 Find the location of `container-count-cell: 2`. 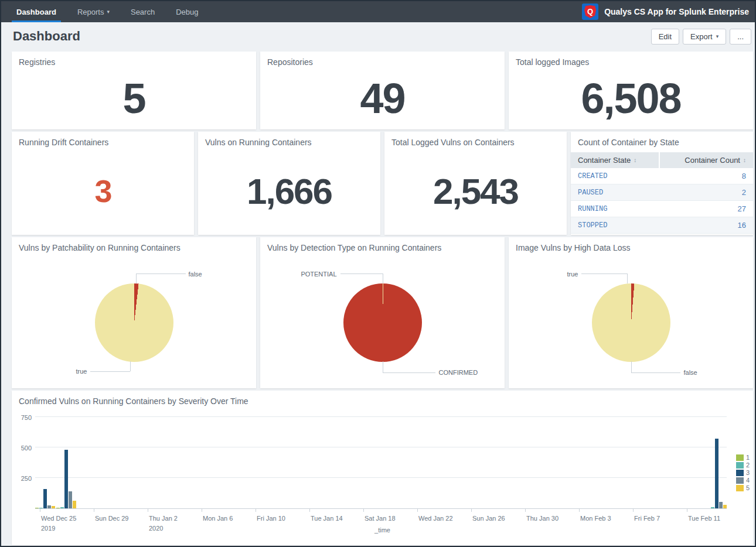

container-count-cell: 2 is located at coordinates (707, 192).